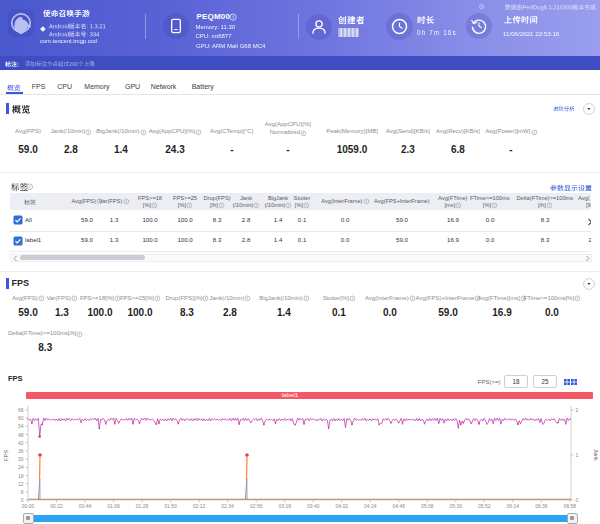 This screenshot has height=524, width=600. Describe the element at coordinates (6, 456) in the screenshot. I see `svg-text: FPS` at that location.